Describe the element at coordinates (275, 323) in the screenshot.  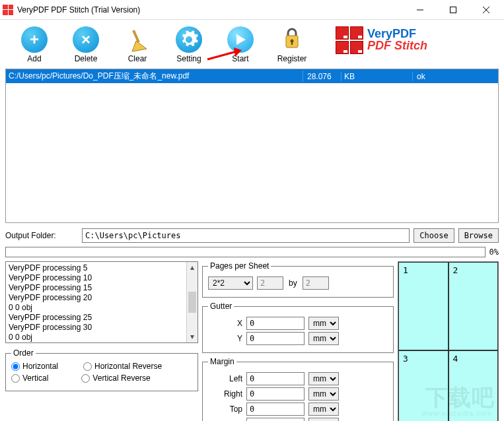
I see `gutter-x-input` at that location.